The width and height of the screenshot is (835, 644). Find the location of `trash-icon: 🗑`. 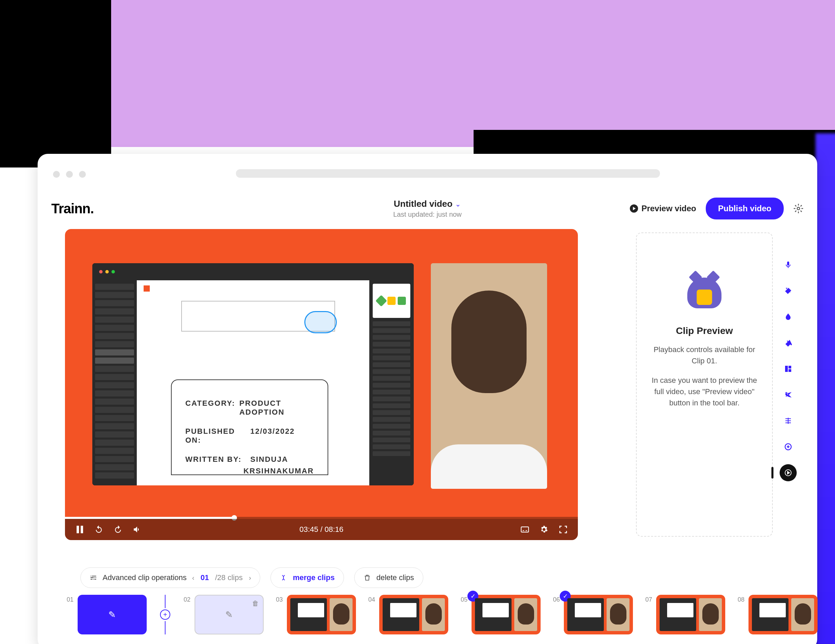

trash-icon: 🗑 is located at coordinates (255, 603).